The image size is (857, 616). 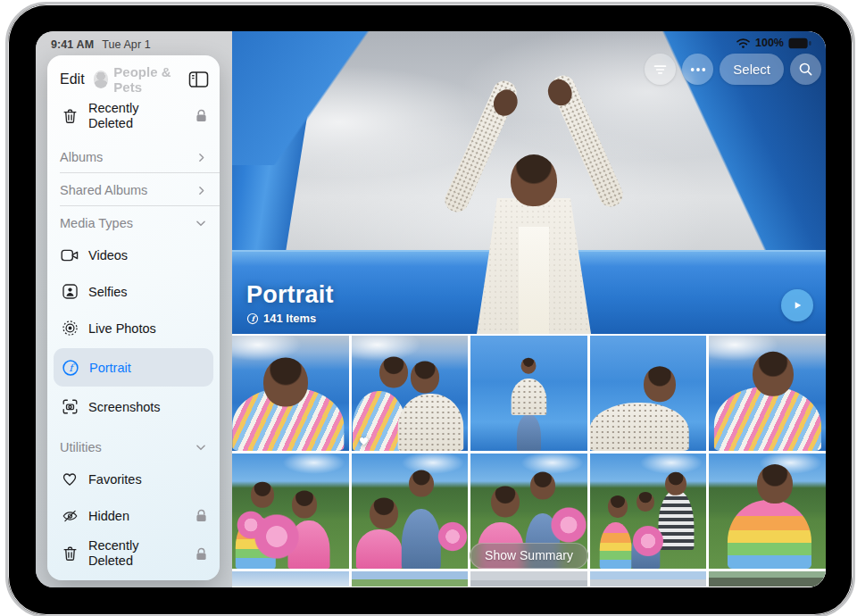 I want to click on sidebar-toggle-icon, so click(x=198, y=79).